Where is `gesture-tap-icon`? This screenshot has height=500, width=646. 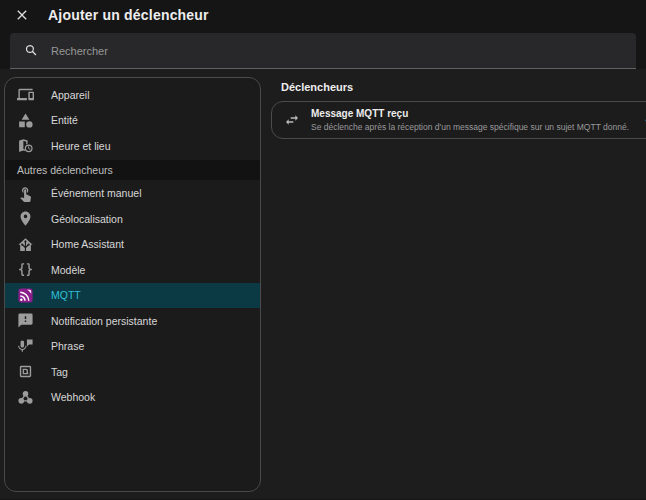
gesture-tap-icon is located at coordinates (26, 194).